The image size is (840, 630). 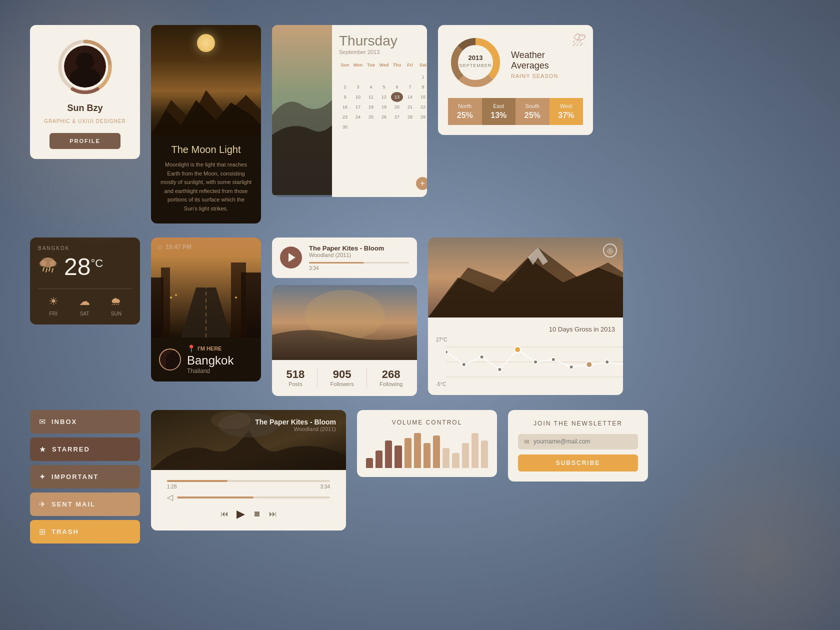 What do you see at coordinates (359, 248) in the screenshot?
I see `music-title: The Paper Kites - Bloom` at bounding box center [359, 248].